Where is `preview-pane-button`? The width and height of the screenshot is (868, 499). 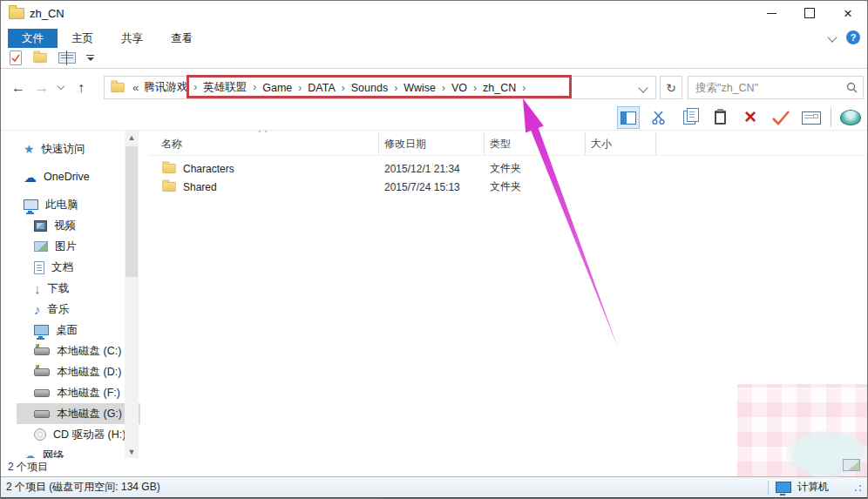
preview-pane-button is located at coordinates (628, 118).